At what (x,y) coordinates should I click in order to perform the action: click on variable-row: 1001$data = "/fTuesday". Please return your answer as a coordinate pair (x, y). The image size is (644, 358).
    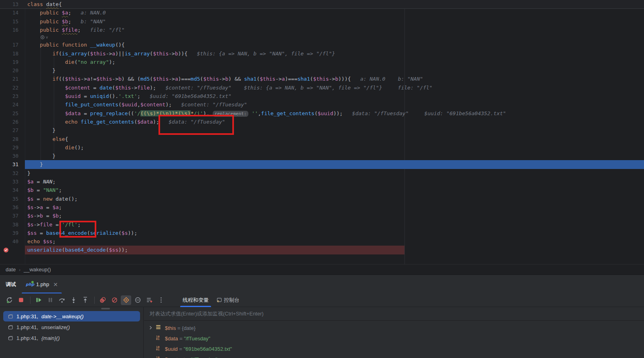
    Looking at the image, I should click on (394, 338).